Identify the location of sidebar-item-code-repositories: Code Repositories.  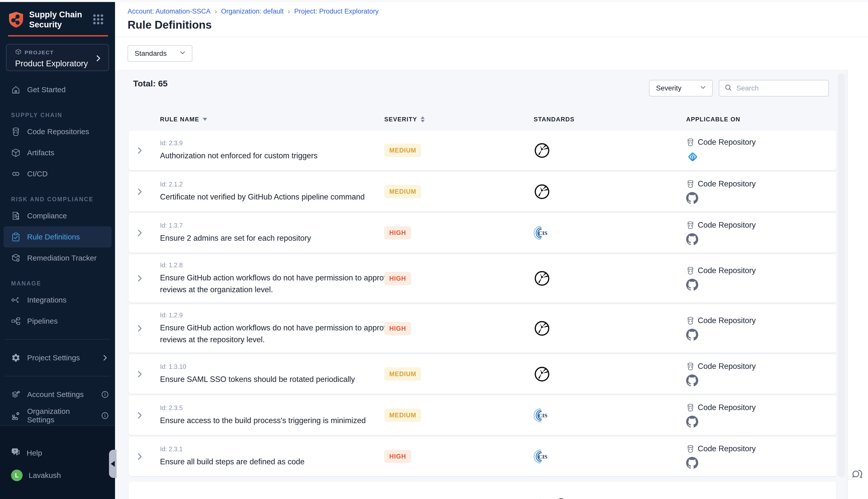
(58, 132).